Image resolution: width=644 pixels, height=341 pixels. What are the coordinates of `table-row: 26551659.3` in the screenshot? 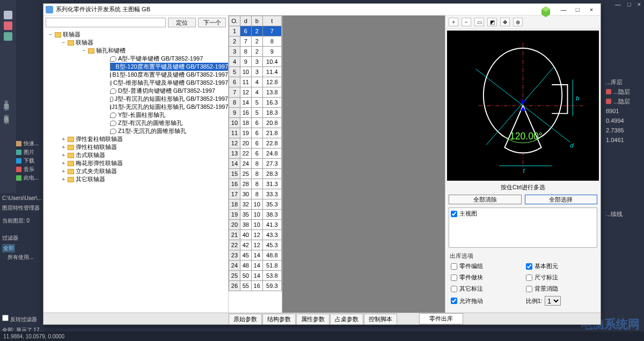 It's located at (255, 286).